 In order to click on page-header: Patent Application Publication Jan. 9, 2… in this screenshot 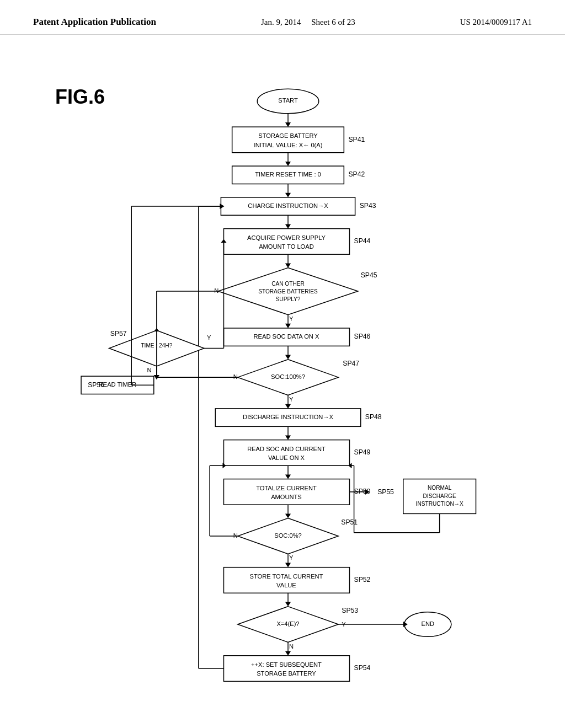, I will do `click(282, 18)`.